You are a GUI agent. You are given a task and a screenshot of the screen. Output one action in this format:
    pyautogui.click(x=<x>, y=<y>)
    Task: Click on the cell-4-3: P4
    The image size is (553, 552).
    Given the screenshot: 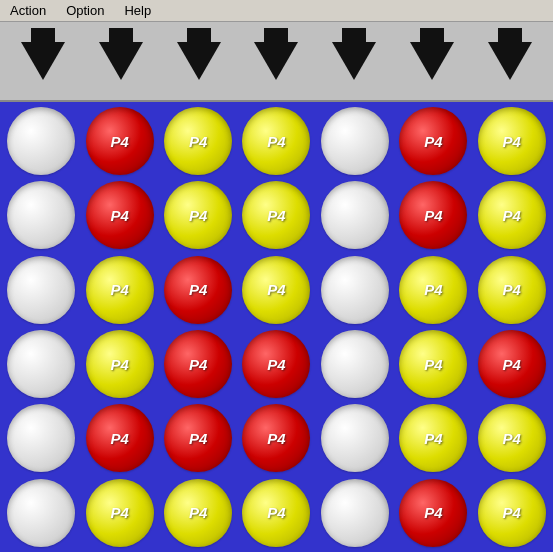 What is the action you would take?
    pyautogui.click(x=276, y=438)
    